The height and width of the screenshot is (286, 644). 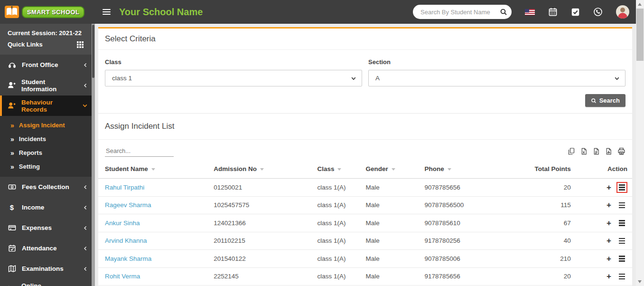 What do you see at coordinates (553, 12) in the screenshot?
I see `calendar-icon` at bounding box center [553, 12].